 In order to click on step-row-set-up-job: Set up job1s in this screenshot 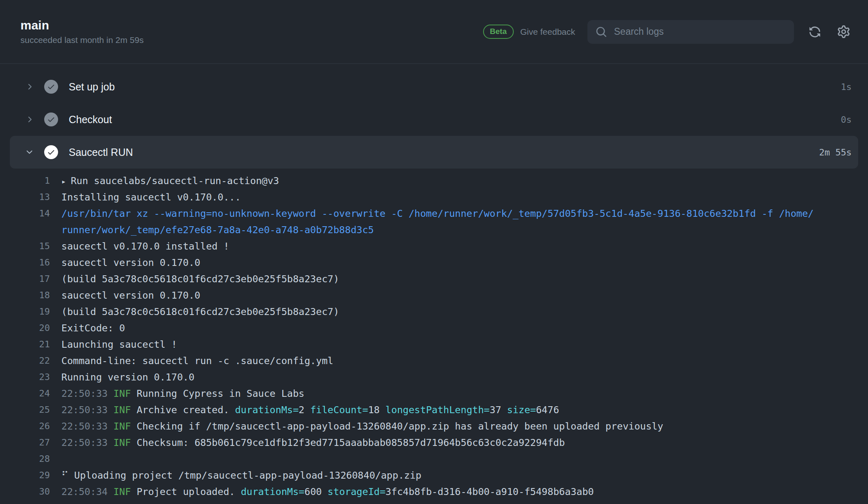, I will do `click(434, 87)`.